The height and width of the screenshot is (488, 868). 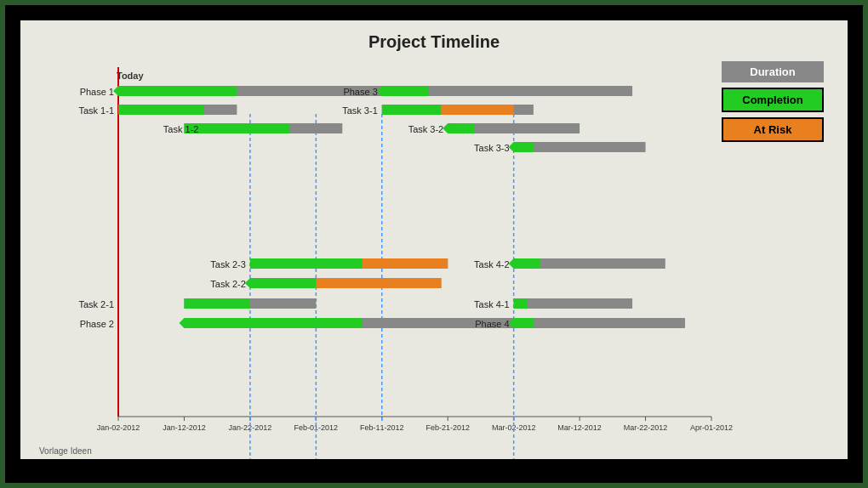 What do you see at coordinates (96, 111) in the screenshot?
I see `svg-text: Task 1-1` at bounding box center [96, 111].